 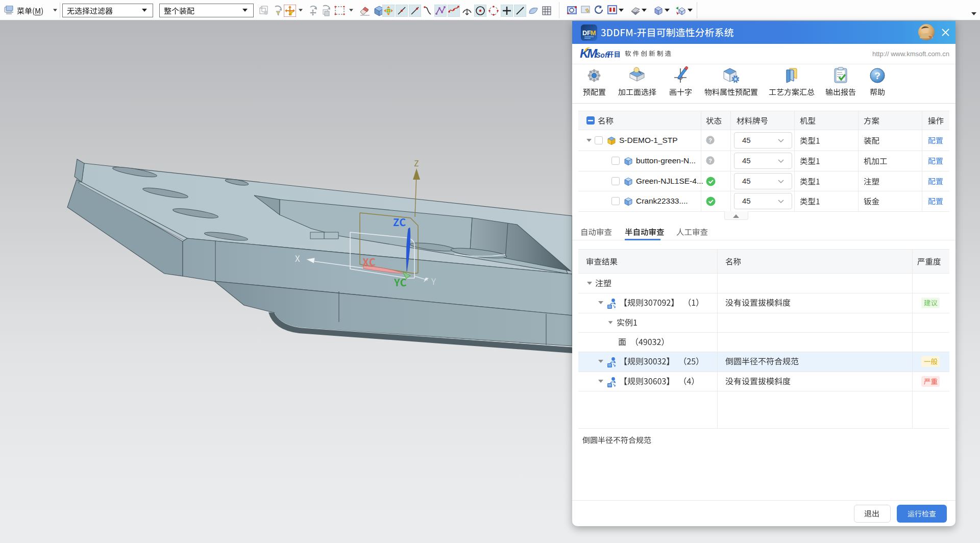 What do you see at coordinates (587, 33) in the screenshot?
I see `svg-text: DF` at bounding box center [587, 33].